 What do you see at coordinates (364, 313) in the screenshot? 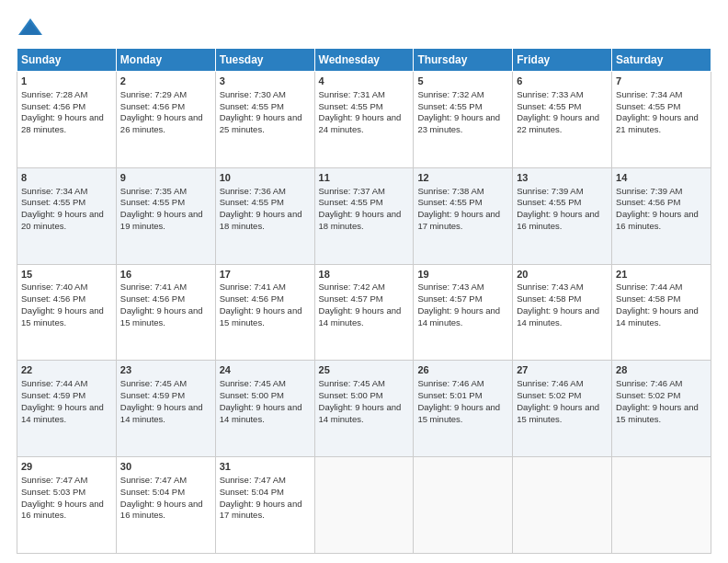
I see `calendar-cell: 18Sunrise: 7:42 AMSunset: 4:57 PMDayligh…` at bounding box center [364, 313].